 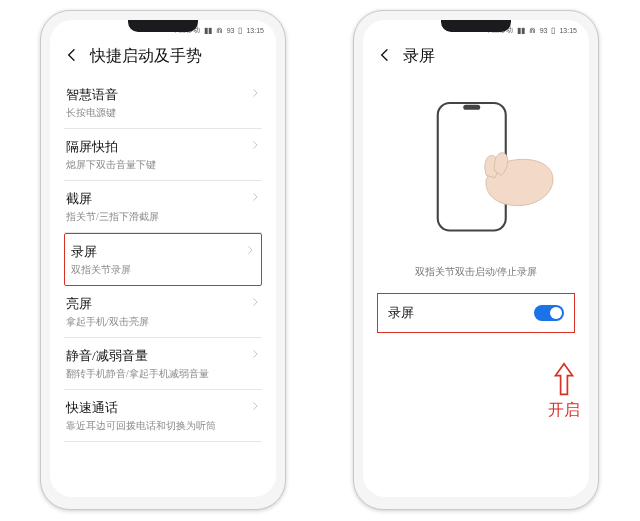 I want to click on settings-item-title: 录屏, so click(x=101, y=252).